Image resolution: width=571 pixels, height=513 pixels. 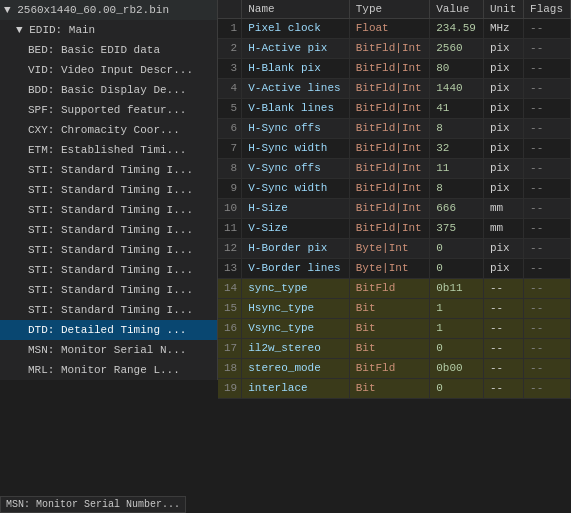 What do you see at coordinates (390, 10) in the screenshot?
I see `col-type: Type` at bounding box center [390, 10].